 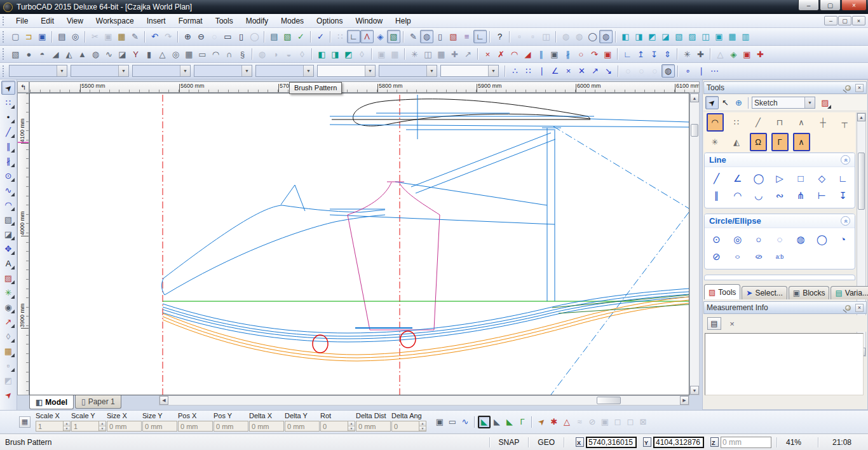 I want to click on warning-button: △, so click(x=567, y=422).